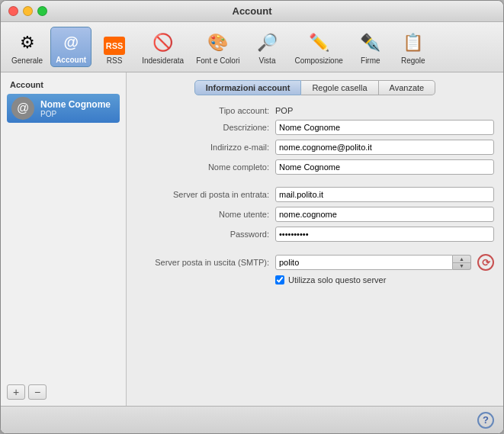  What do you see at coordinates (252, 47) in the screenshot?
I see `toolbar: ⚙ Generale @ Account RSS RSS 🚫 Indesider…` at bounding box center [252, 47].